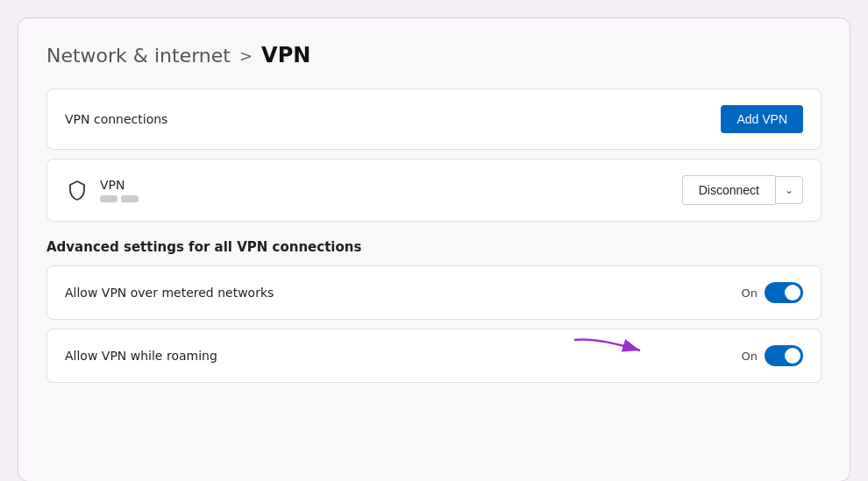  What do you see at coordinates (141, 356) in the screenshot?
I see `allow-vpn-roaming-label: Allow VPN while roaming` at bounding box center [141, 356].